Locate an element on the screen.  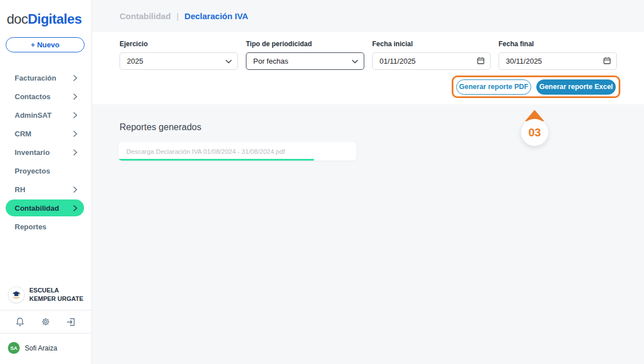
sidebar-item-inventario: Inventario is located at coordinates (45, 152).